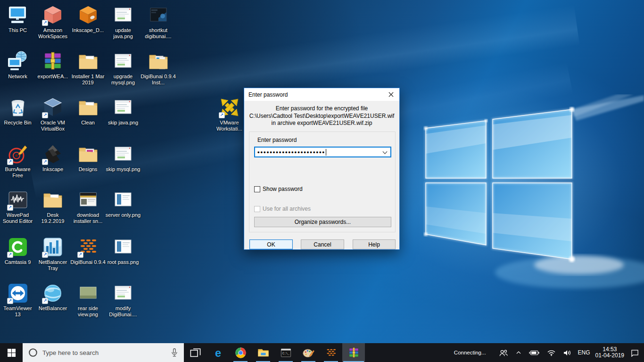 This screenshot has width=644, height=362. I want to click on task-view-button, so click(195, 353).